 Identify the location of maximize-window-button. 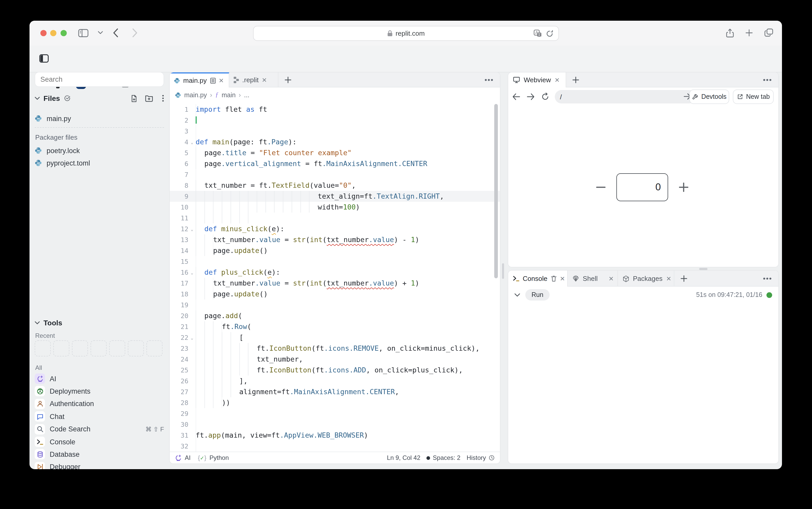
(64, 33).